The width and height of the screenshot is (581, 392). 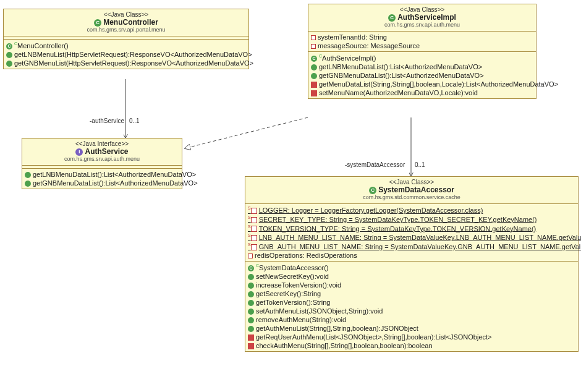 What do you see at coordinates (398, 93) in the screenshot?
I see `method: setMenuName(AuthorizedMenuDataVO,Locale)…` at bounding box center [398, 93].